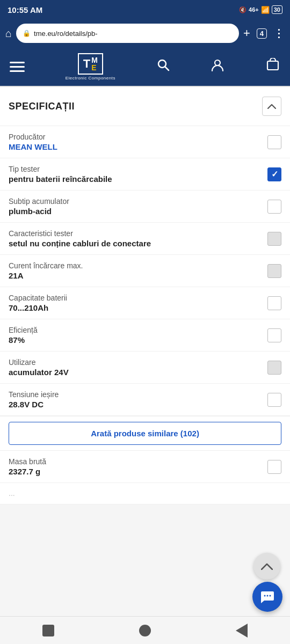 The image size is (290, 644). I want to click on spec-label: Masa brută, so click(138, 462).